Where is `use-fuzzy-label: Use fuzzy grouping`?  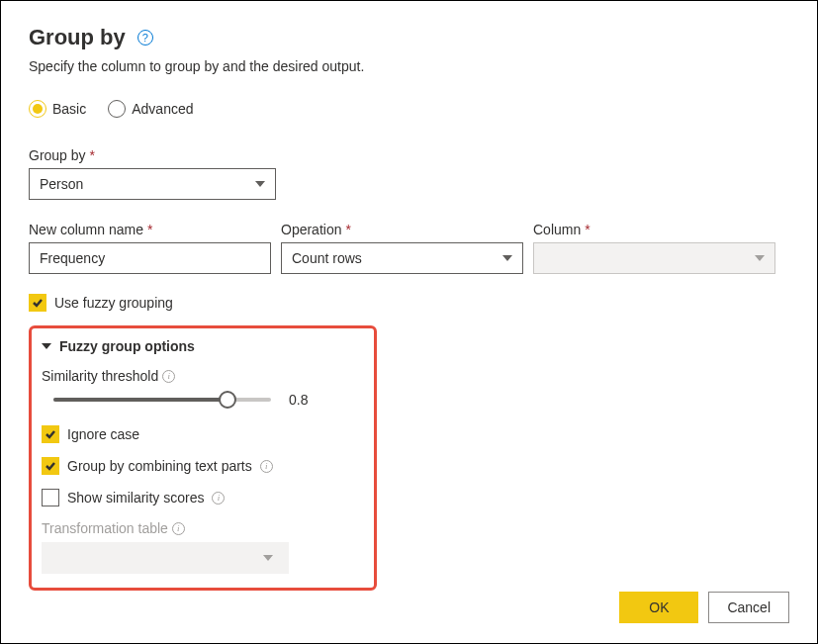
use-fuzzy-label: Use fuzzy grouping is located at coordinates (114, 303).